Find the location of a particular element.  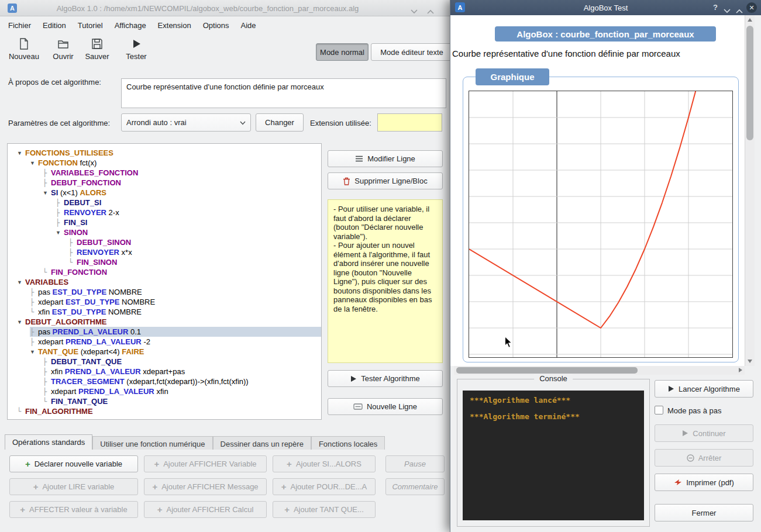

tree-row: ▼SINON is located at coordinates (164, 233).